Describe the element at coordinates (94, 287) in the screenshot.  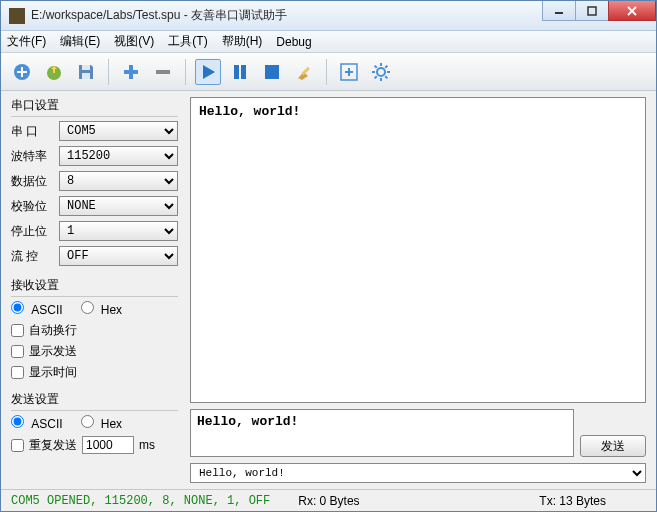
I see `recv-title: 接收设置` at that location.